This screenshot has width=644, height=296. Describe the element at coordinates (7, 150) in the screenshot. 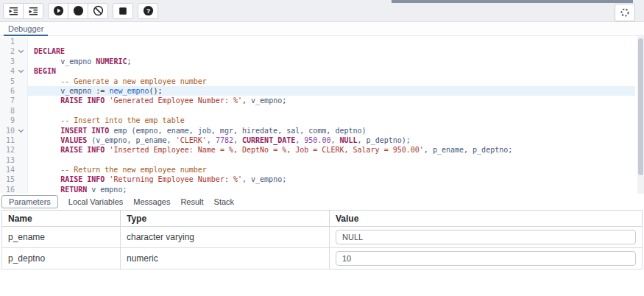

I see `line-number: 12` at that location.